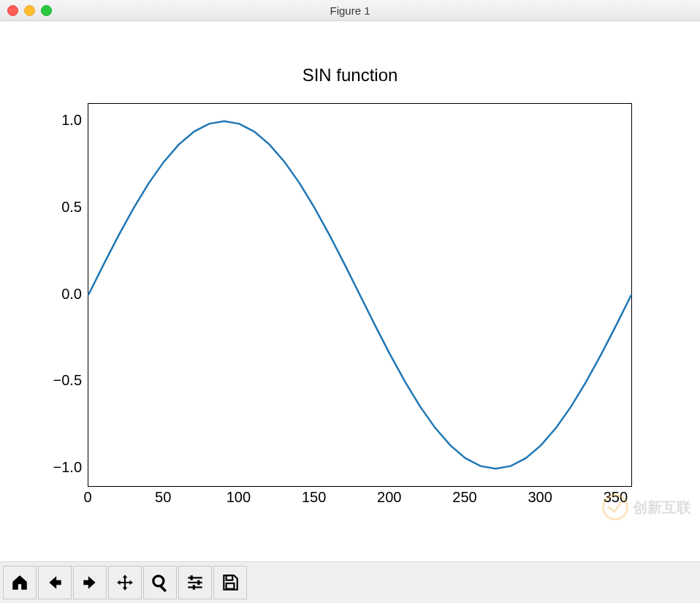  I want to click on window-controls, so click(29, 10).